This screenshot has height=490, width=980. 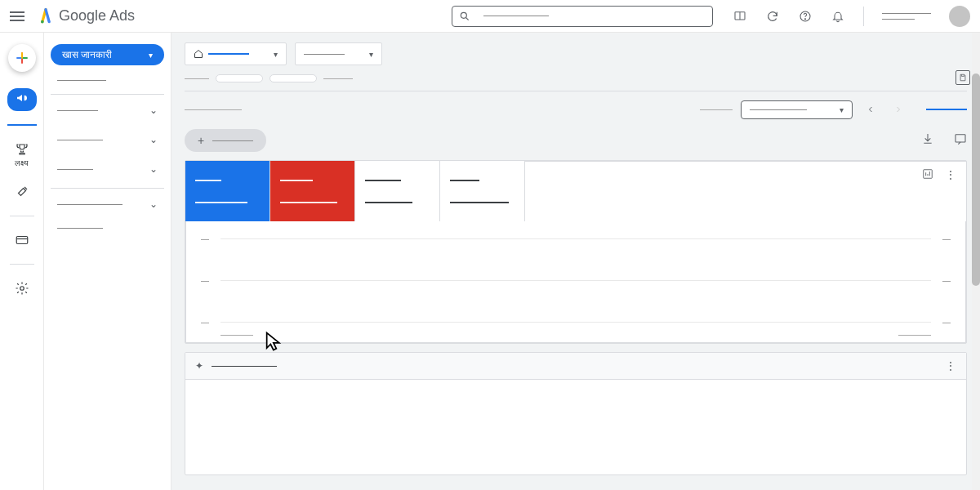 What do you see at coordinates (22, 98) in the screenshot?
I see `megaphone-icon` at bounding box center [22, 98].